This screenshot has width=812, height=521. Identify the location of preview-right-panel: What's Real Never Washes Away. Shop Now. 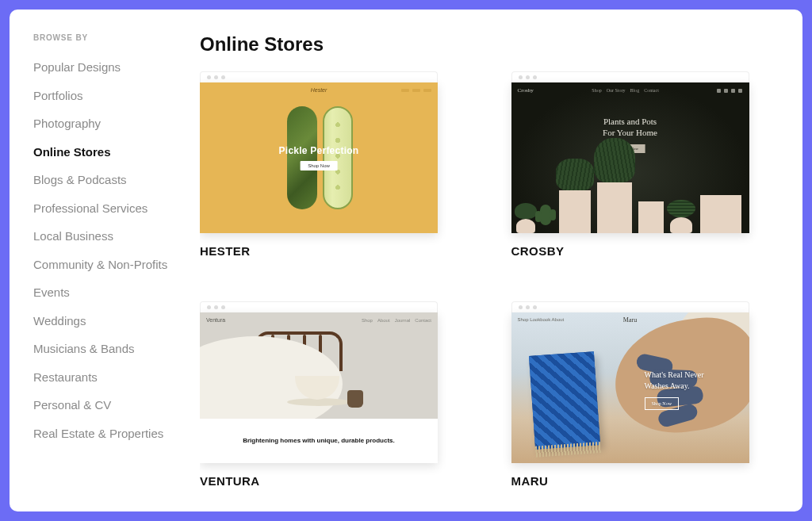
(683, 388).